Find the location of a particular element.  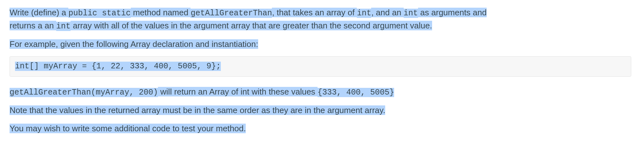

code-content: int[] myArray = {1, 22, 333, 400, 5005, … is located at coordinates (118, 66).